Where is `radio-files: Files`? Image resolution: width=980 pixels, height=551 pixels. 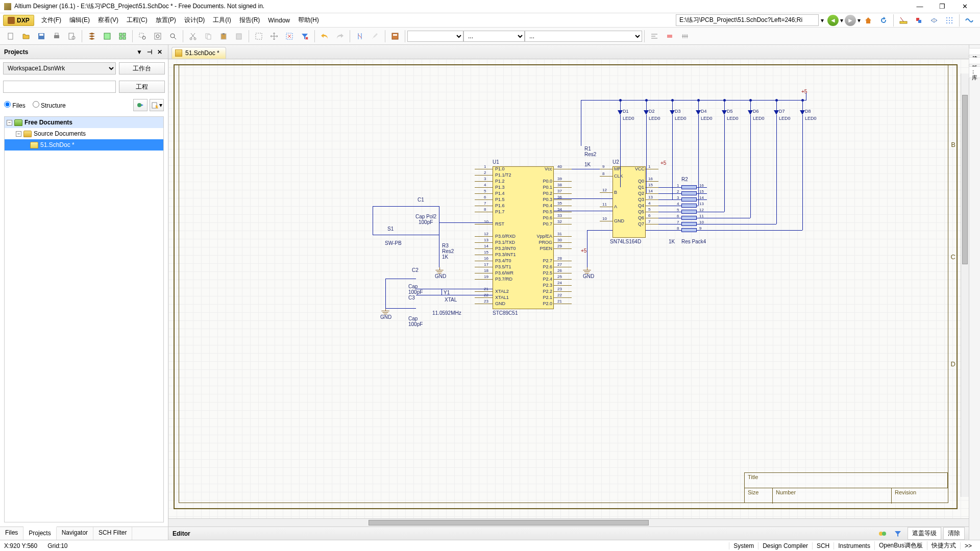
radio-files: Files is located at coordinates (15, 105).